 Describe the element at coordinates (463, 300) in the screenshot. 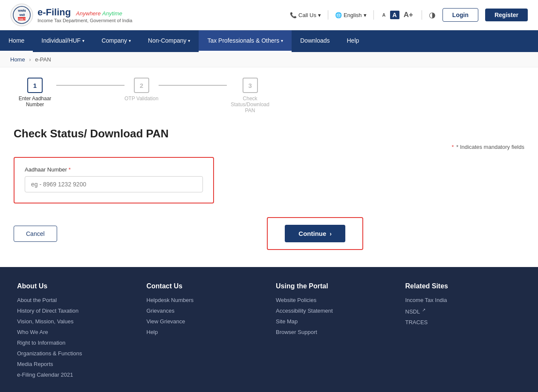

I see `footer-related-incometax: Income Tax India` at that location.